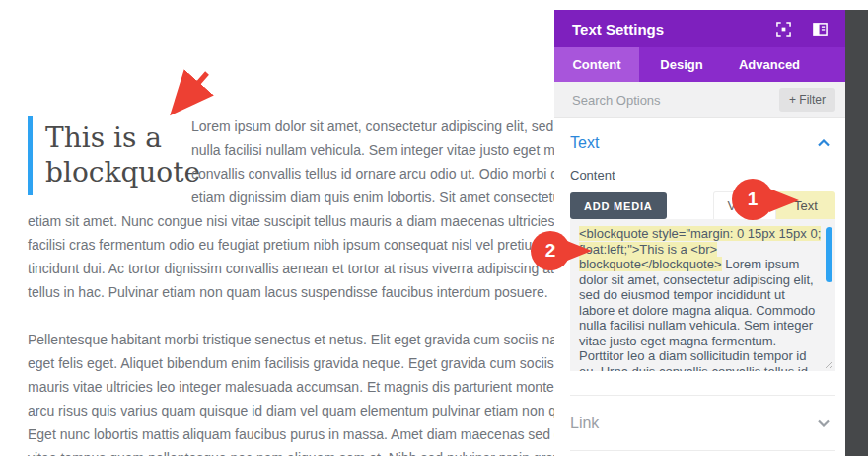 Image resolution: width=868 pixels, height=456 pixels. Describe the element at coordinates (700, 29) in the screenshot. I see `panel-header: Text Settings` at that location.